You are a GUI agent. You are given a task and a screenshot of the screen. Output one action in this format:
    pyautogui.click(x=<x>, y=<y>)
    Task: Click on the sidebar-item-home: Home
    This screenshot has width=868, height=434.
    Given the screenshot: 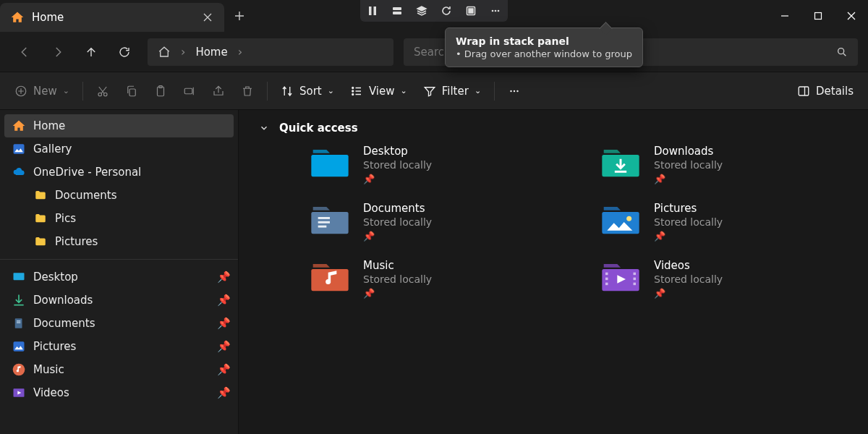 What is the action you would take?
    pyautogui.click(x=119, y=126)
    